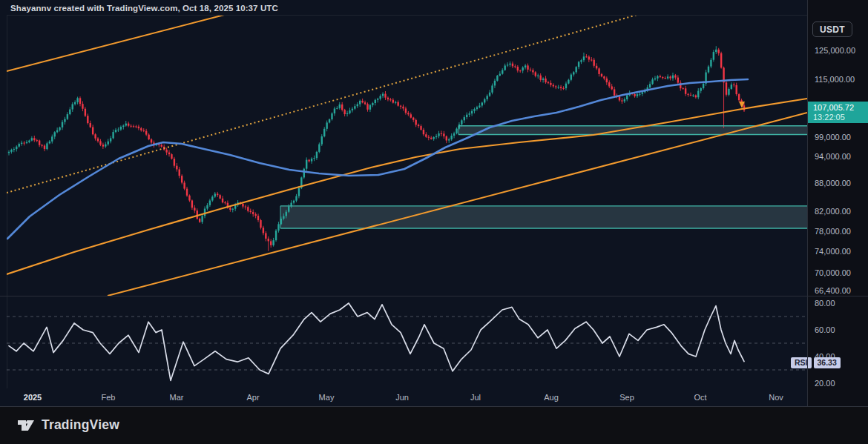 The height and width of the screenshot is (444, 868). Describe the element at coordinates (832, 30) in the screenshot. I see `quote-currency-label: USDT` at that location.